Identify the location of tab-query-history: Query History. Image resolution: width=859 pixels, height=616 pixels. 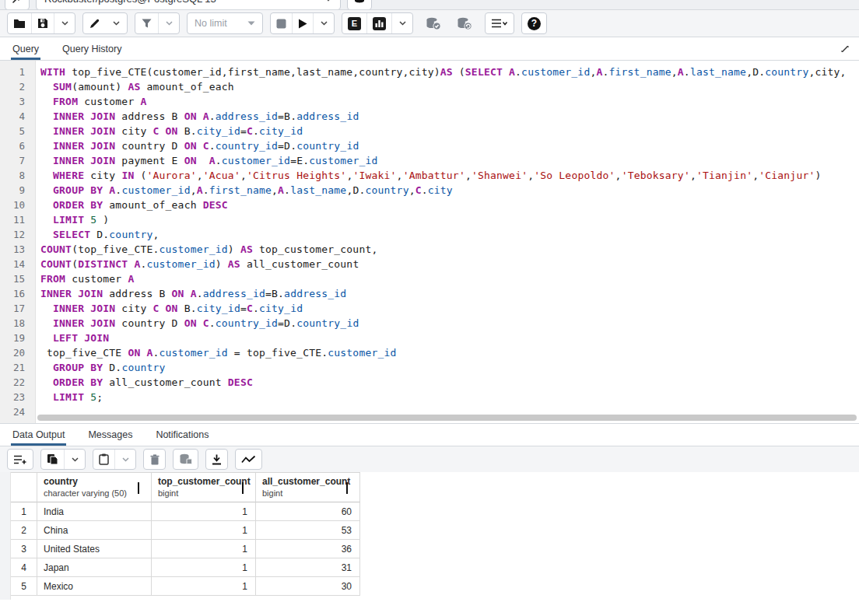
(92, 48).